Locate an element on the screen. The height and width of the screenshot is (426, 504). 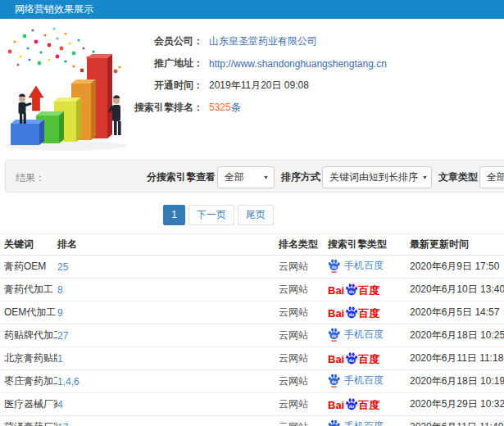
growth-bar-chart-image is located at coordinates (67, 89).